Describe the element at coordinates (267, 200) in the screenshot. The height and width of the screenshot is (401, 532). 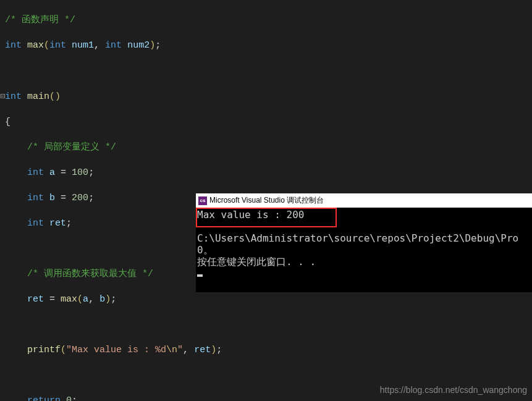
I see `console-title-text: Microsoft Visual Studio 调试控制台` at that location.